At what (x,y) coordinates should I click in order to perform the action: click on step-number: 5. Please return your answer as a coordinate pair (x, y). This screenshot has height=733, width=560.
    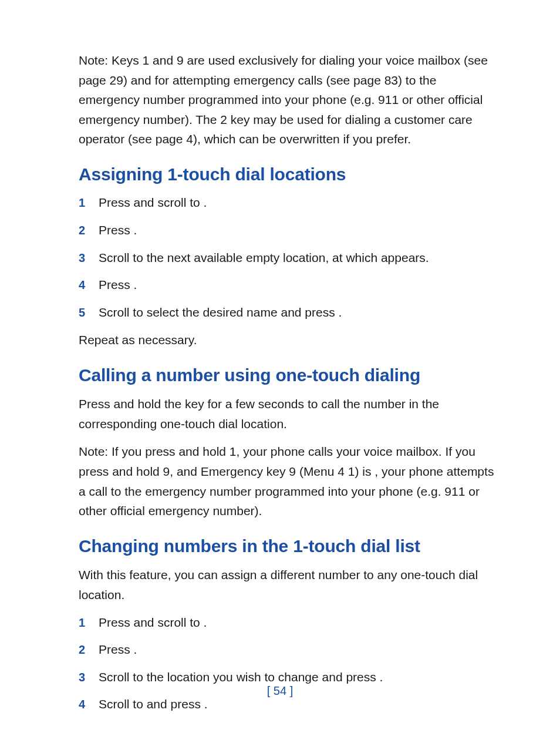
    Looking at the image, I should click on (89, 312).